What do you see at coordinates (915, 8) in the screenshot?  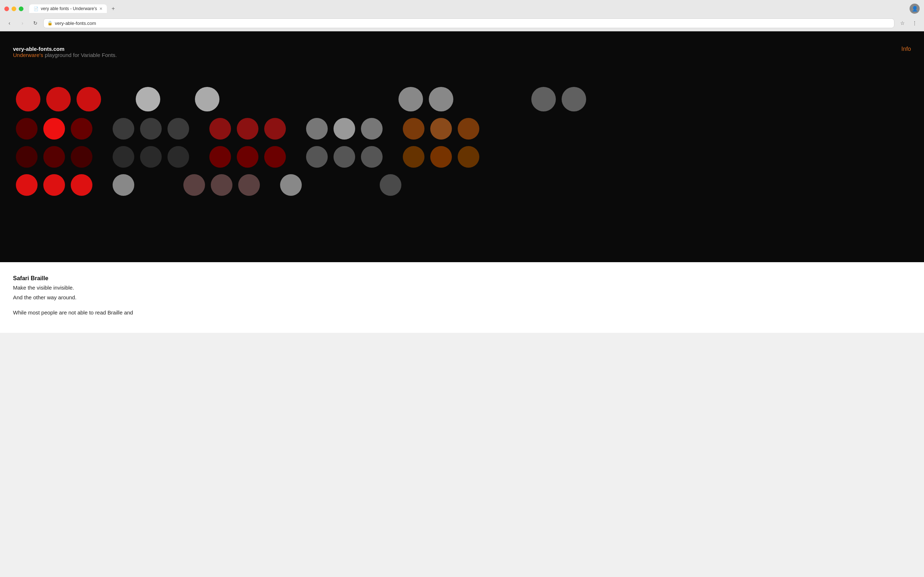 I see `account-button: 👤` at bounding box center [915, 8].